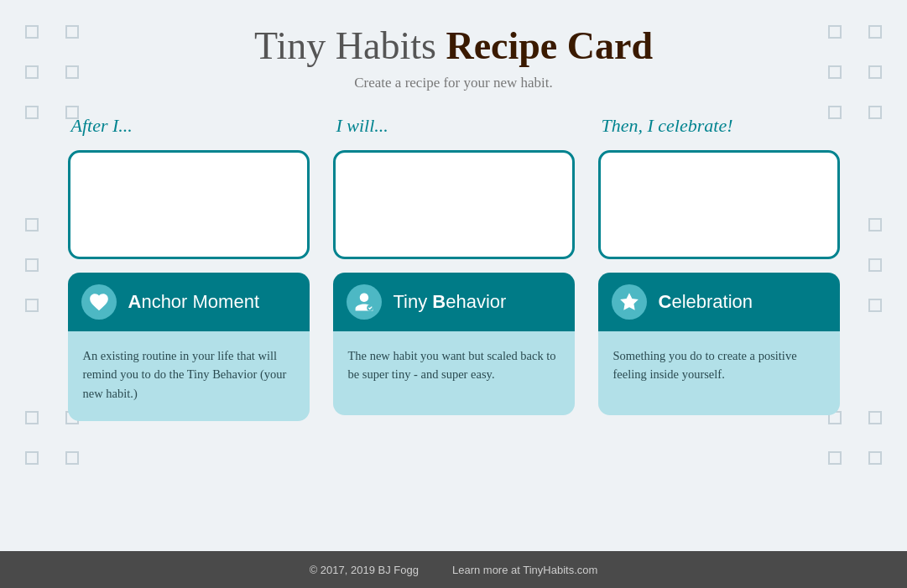 The height and width of the screenshot is (588, 907). I want to click on celebration-card: Celebration Something you do to create a…, so click(719, 344).